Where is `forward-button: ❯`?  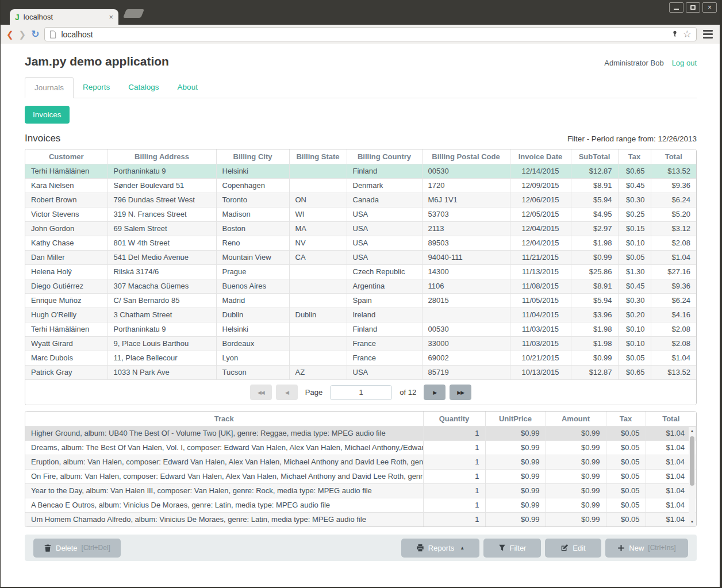
forward-button: ❯ is located at coordinates (23, 34).